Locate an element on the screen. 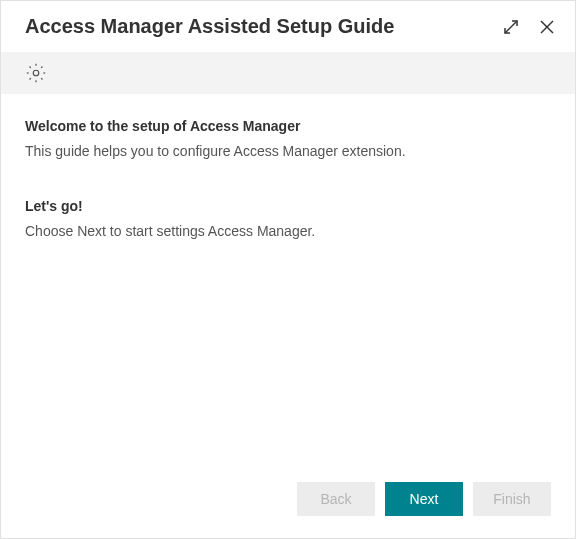  letsgo-body: Choose Next to start settings Access Man… is located at coordinates (288, 232).